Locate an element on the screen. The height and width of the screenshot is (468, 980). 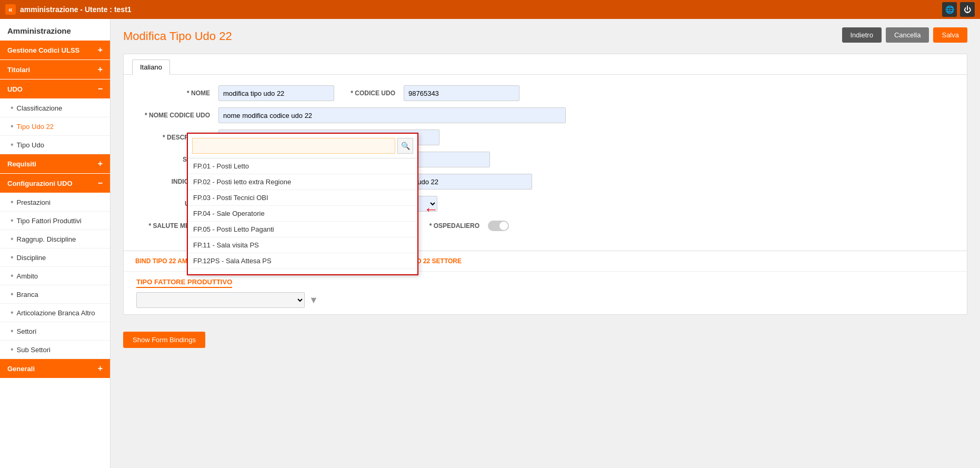
sidebar-item-sub-settori: • Sub Settori is located at coordinates (55, 350).